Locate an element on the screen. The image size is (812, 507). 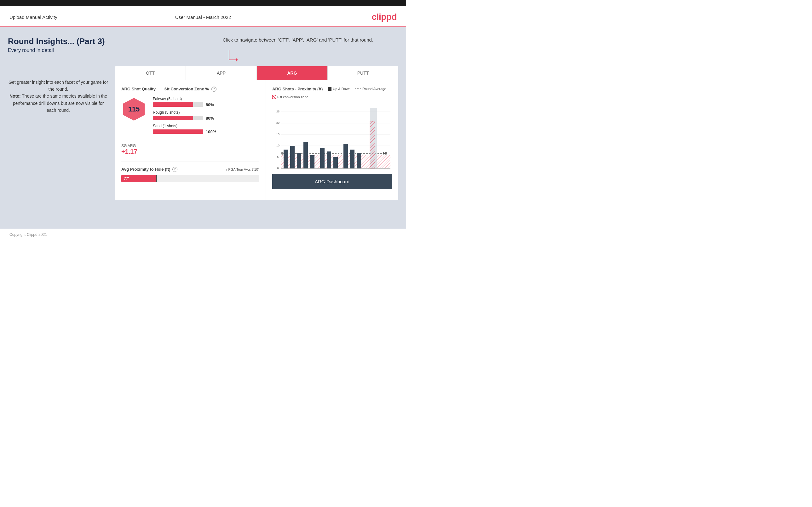
chart-area: 0 5 10 15 20 25 is located at coordinates (332, 136).